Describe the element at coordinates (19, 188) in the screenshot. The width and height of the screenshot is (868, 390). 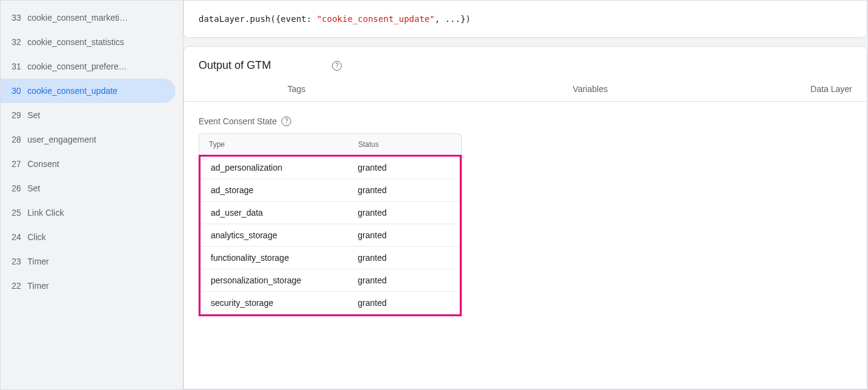
I see `event-number: 26` at that location.